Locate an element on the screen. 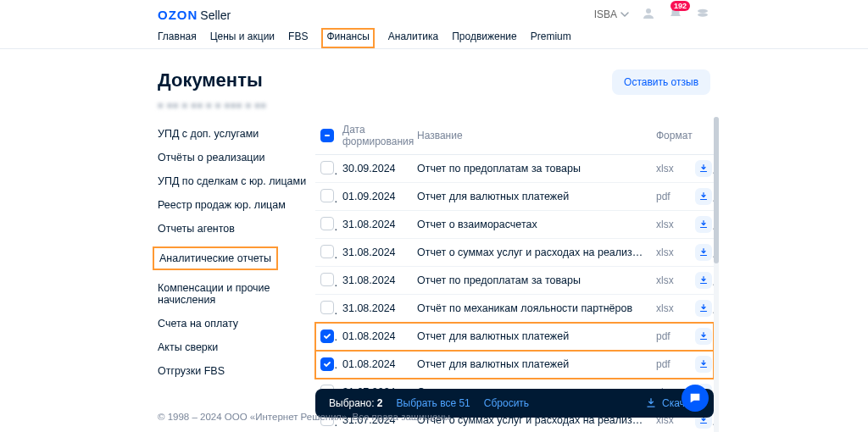 This screenshot has width=868, height=432. row-title: Отчет о суммах услуг и расходах на реали… is located at coordinates (531, 252).